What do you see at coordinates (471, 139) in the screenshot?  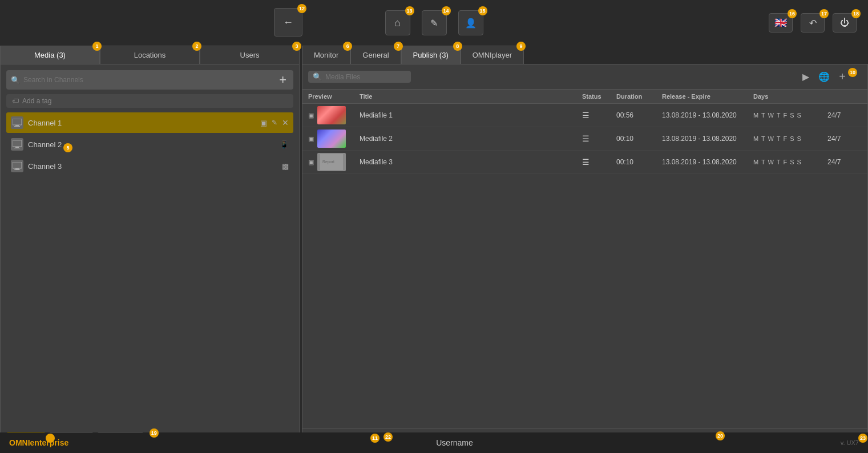 I see `title-2: Mediafile 2` at bounding box center [471, 139].